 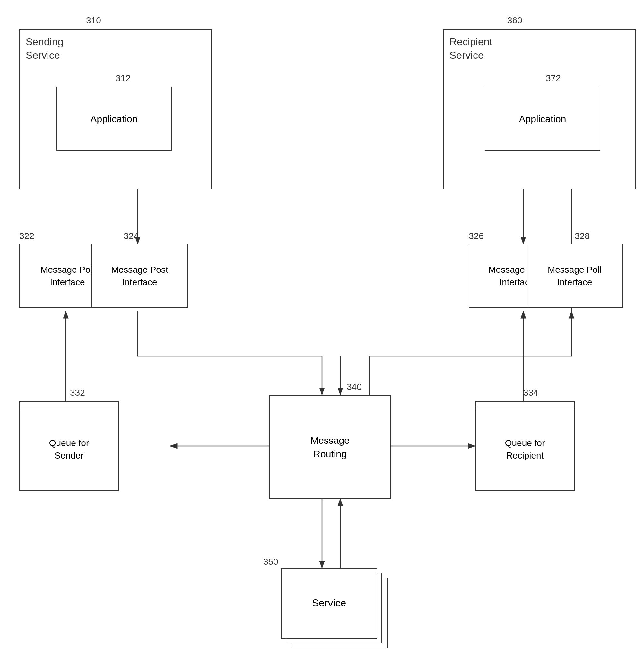 What do you see at coordinates (69, 449) in the screenshot?
I see `queue-sender-label: Queue for Sender` at bounding box center [69, 449].